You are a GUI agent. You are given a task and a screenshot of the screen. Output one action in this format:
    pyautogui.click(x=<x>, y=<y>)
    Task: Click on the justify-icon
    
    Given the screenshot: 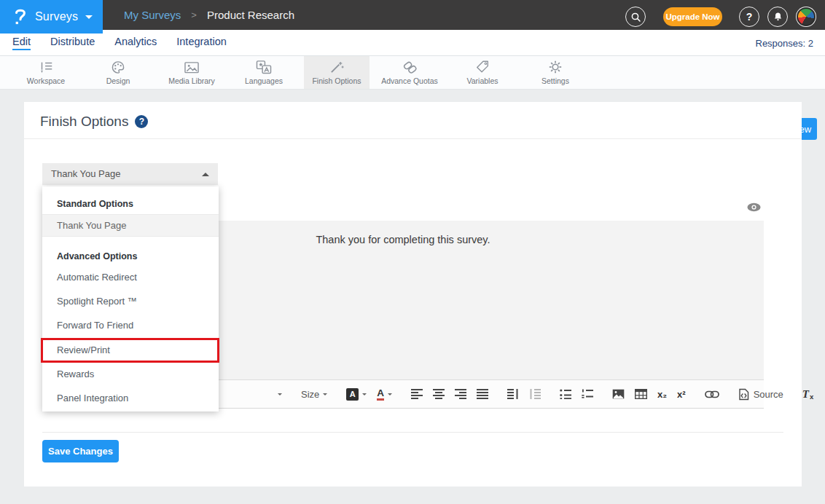 What is the action you would take?
    pyautogui.click(x=482, y=394)
    